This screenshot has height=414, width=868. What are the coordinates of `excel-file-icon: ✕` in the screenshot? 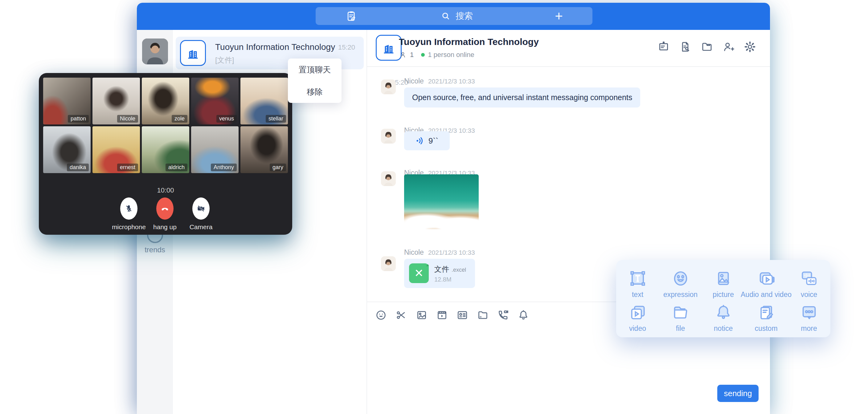 It's located at (419, 273).